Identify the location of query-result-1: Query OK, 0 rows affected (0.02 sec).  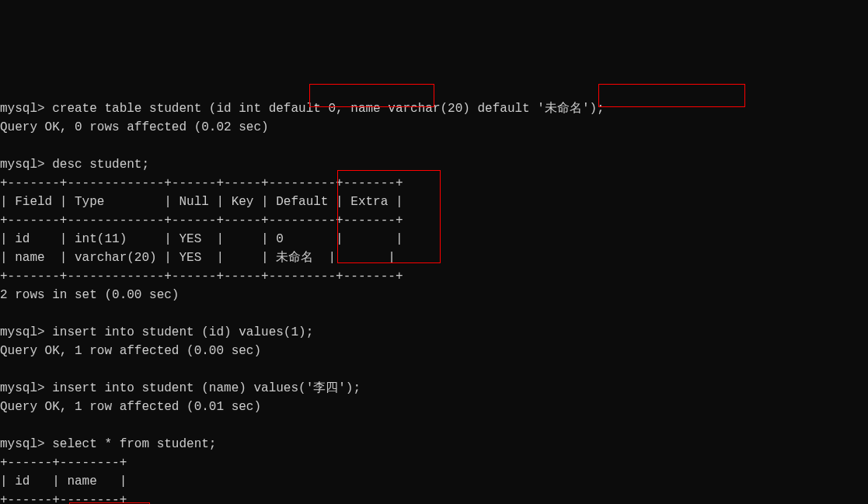
(134, 127).